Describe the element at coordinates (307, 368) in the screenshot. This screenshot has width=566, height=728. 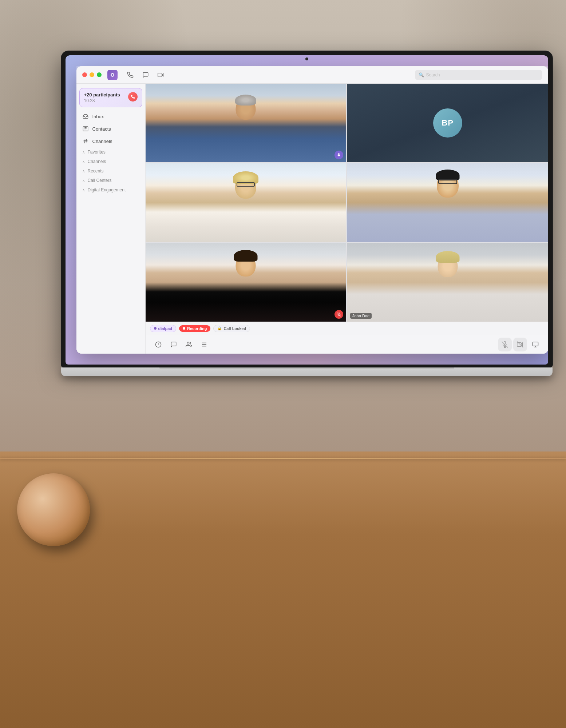
I see `laptop-hinge` at that location.